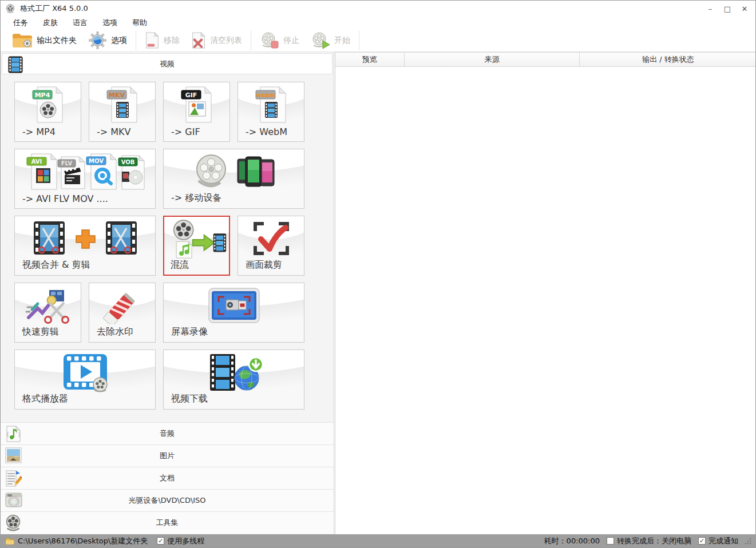 This screenshot has height=548, width=756. I want to click on grid-item-screen-record: 屏幕录像, so click(233, 312).